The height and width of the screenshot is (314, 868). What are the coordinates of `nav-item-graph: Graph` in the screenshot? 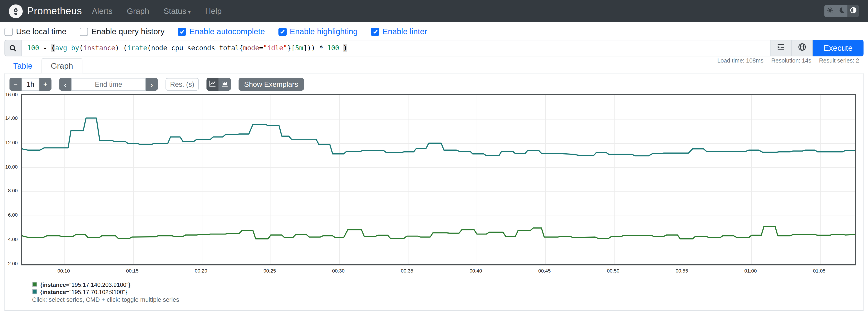 It's located at (138, 11).